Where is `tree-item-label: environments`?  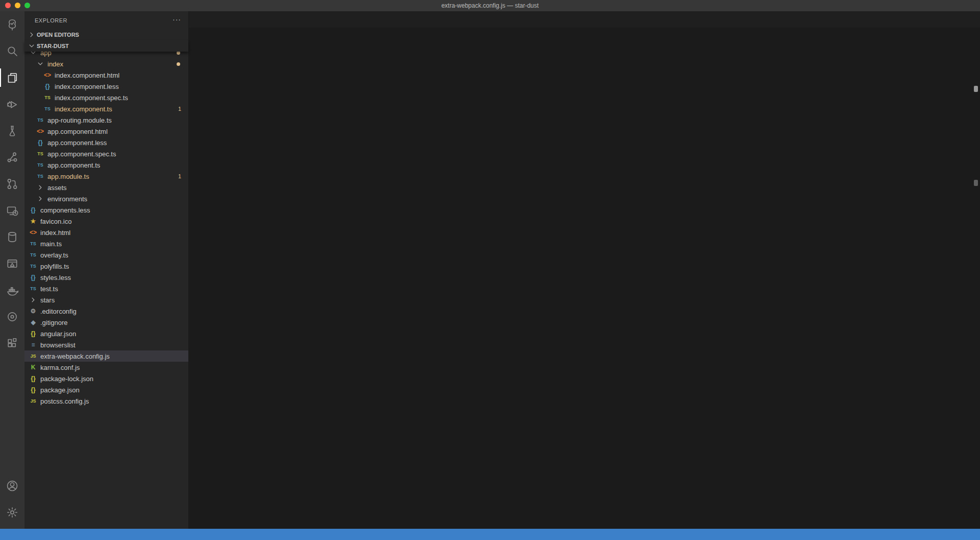
tree-item-label: environments is located at coordinates (67, 199).